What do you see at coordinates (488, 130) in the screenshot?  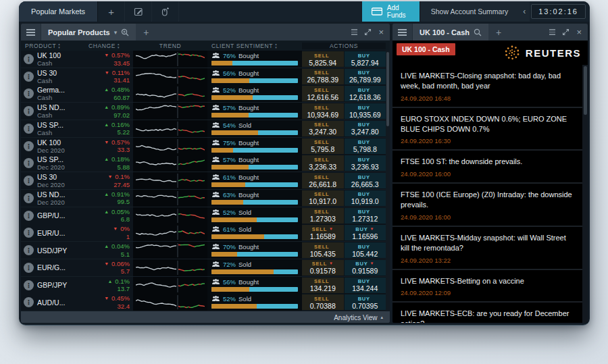 I see `news-item: EURO STOXX INDEX DOWN 0.6%; EURO ZONE BL…` at bounding box center [488, 130].